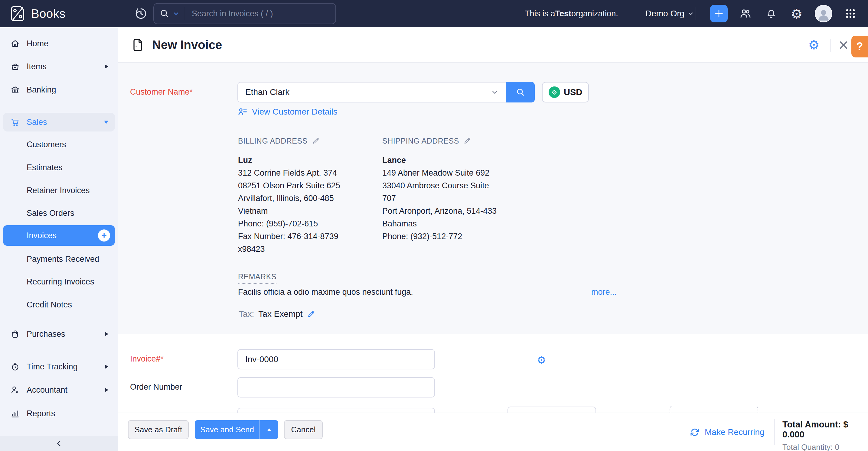 This screenshot has width=868, height=451. Describe the element at coordinates (176, 13) in the screenshot. I see `search-scope-chevron-icon` at that location.